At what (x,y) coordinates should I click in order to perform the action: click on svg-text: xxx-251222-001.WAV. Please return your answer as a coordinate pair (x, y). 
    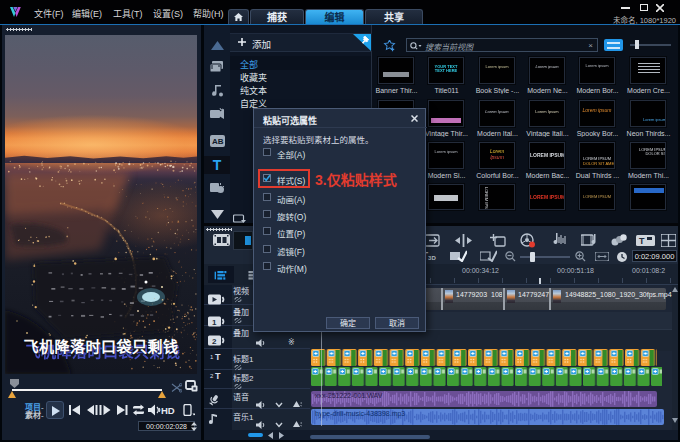
    Looking at the image, I should click on (349, 396).